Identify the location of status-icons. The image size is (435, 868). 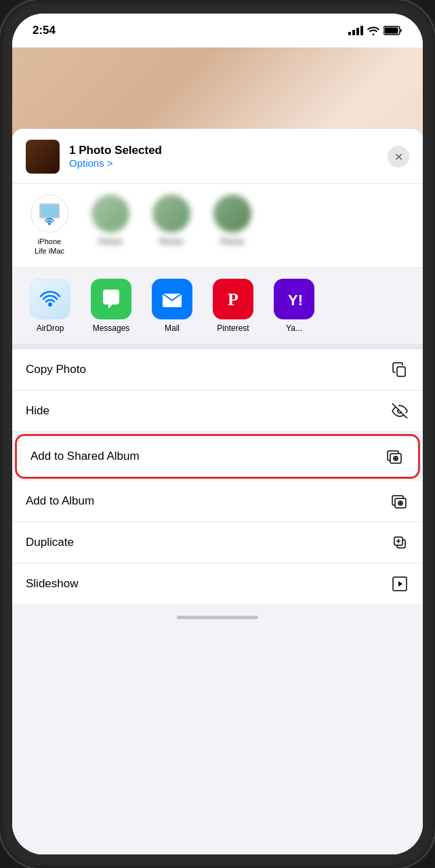
(375, 31).